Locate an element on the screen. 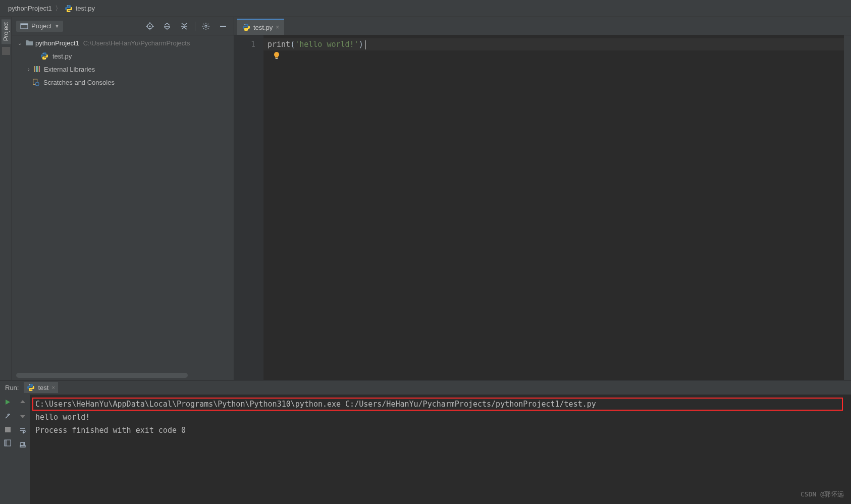 The image size is (851, 504). run-tab-name: test is located at coordinates (43, 387).